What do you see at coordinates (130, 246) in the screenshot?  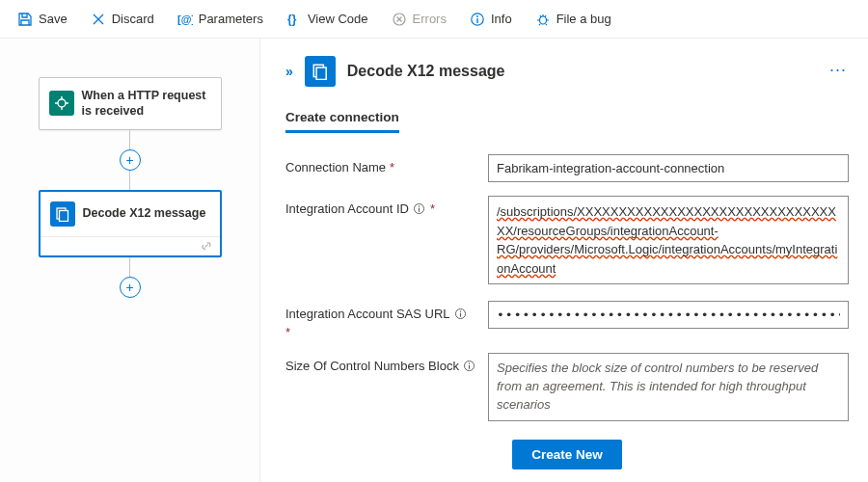 I see `action-node-footer` at bounding box center [130, 246].